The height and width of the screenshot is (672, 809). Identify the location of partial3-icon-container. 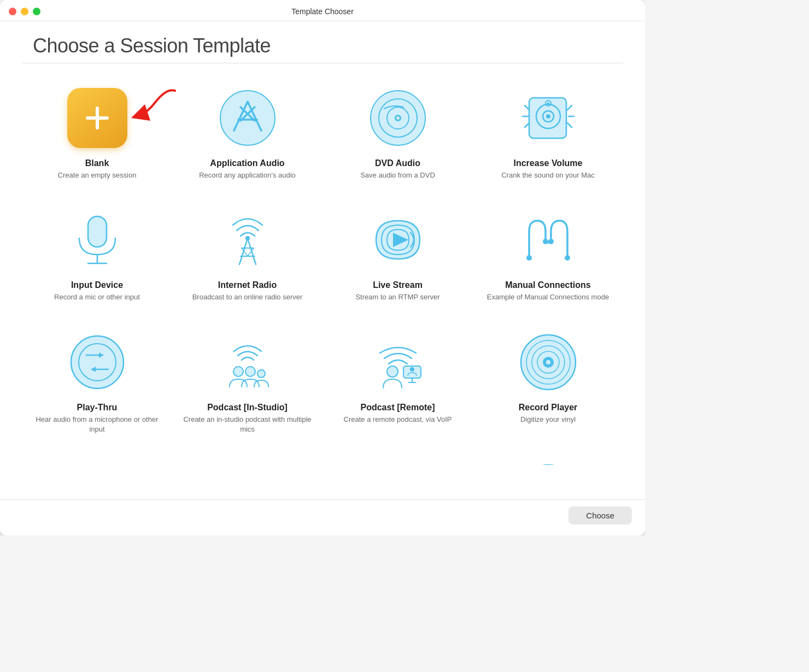
(398, 463).